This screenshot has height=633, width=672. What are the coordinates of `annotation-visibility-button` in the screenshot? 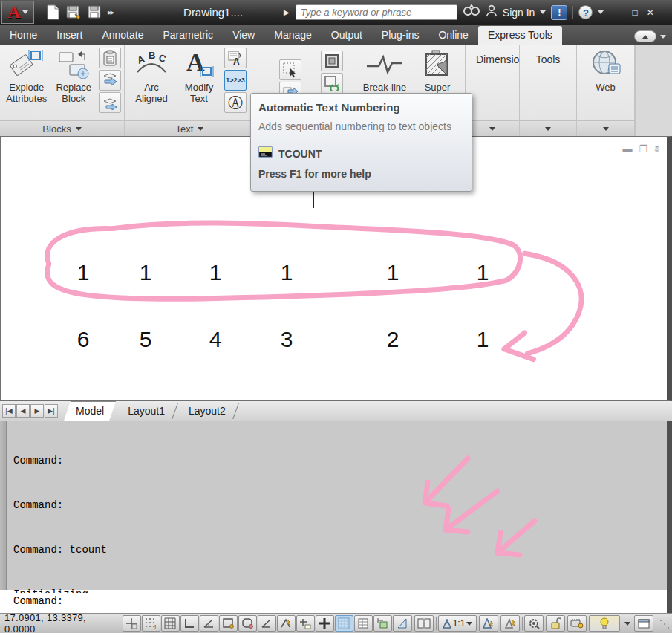 It's located at (489, 623).